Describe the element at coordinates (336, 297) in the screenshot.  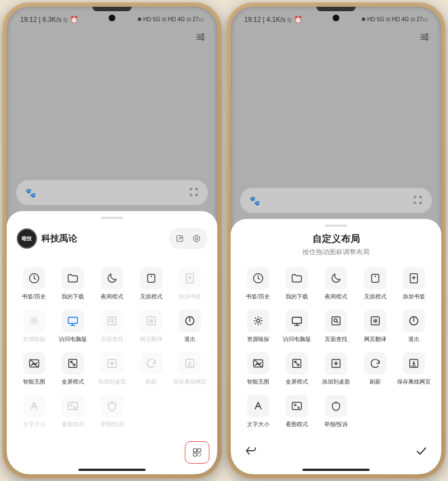
I see `menu-label: 夜间模式` at that location.